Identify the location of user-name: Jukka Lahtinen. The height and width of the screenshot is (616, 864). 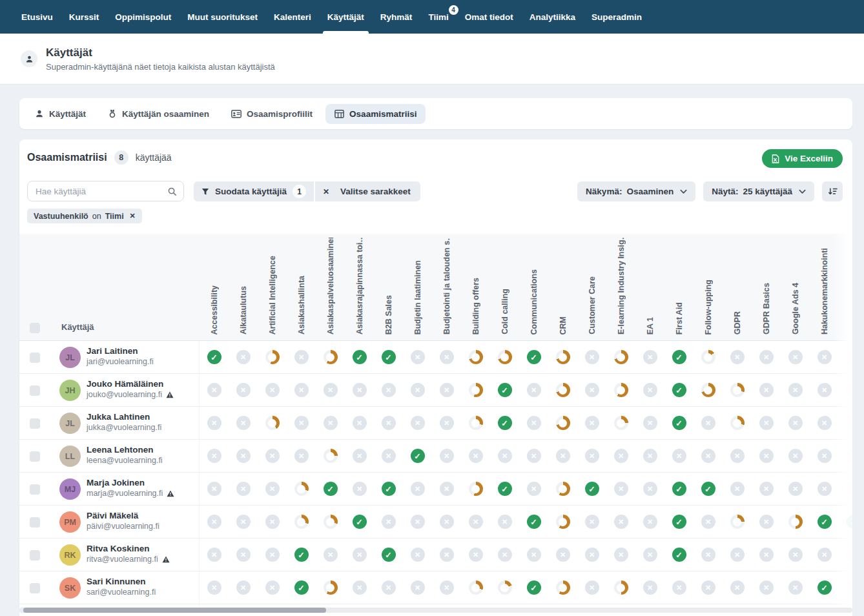
(124, 417).